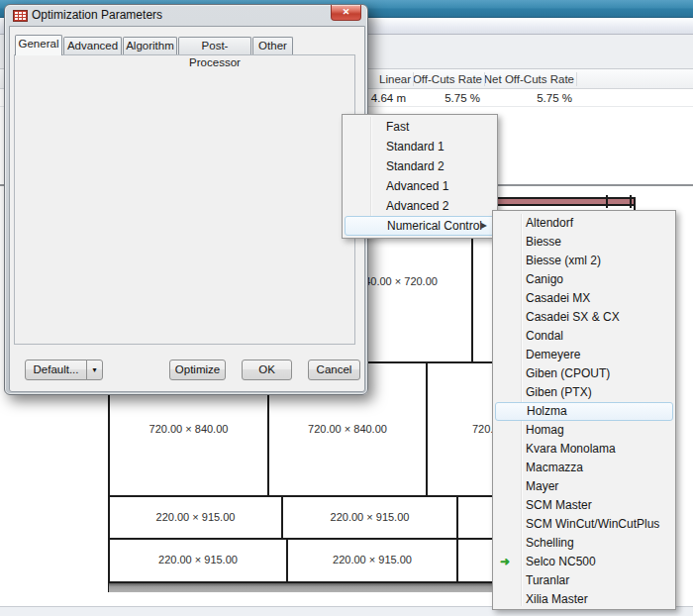 The width and height of the screenshot is (693, 616). I want to click on submenu-item-casadei-mx: Casadei MX, so click(584, 299).